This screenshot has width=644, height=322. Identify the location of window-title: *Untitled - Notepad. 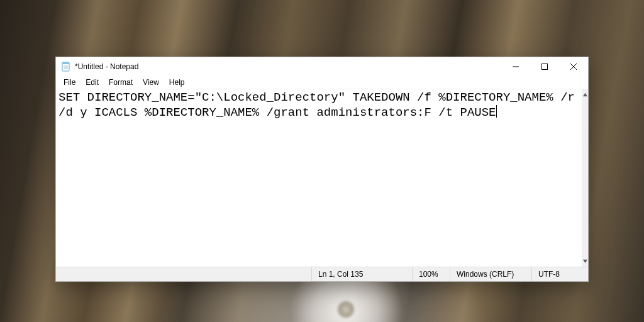
(107, 67).